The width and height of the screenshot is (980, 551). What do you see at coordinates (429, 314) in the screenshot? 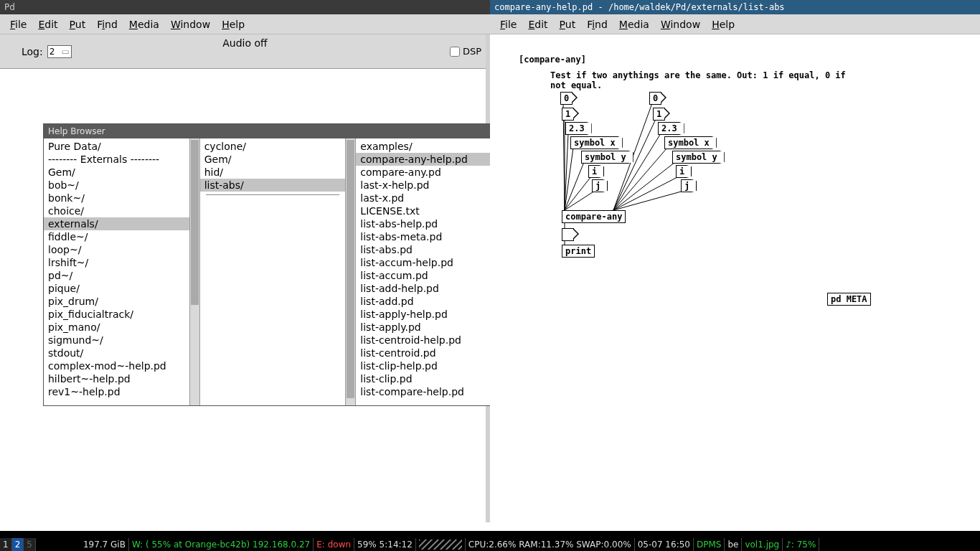
I see `help-browser-item: list-apply-help.pd` at bounding box center [429, 314].